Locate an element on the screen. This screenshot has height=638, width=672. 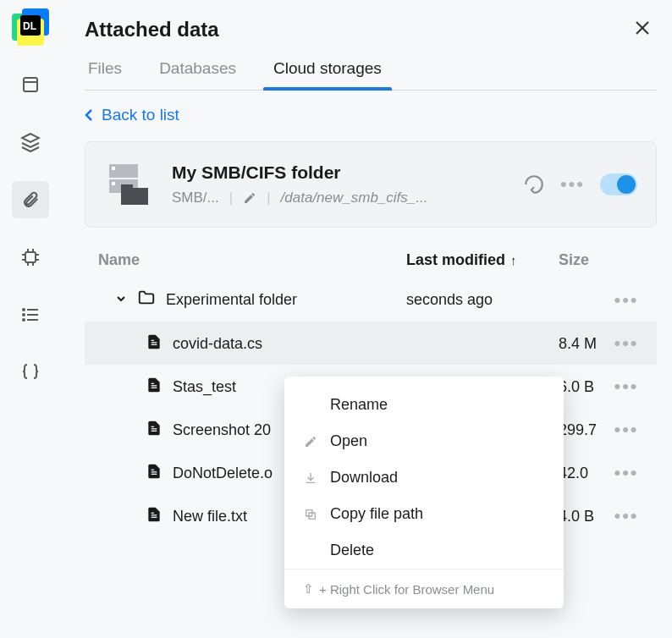
pencil-icon is located at coordinates (311, 442).